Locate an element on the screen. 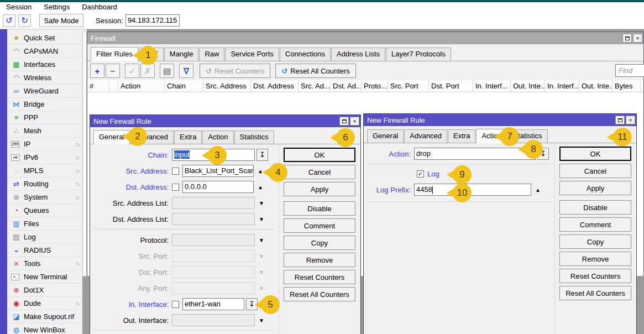 This screenshot has width=644, height=334. tab-raw: Raw is located at coordinates (212, 54).